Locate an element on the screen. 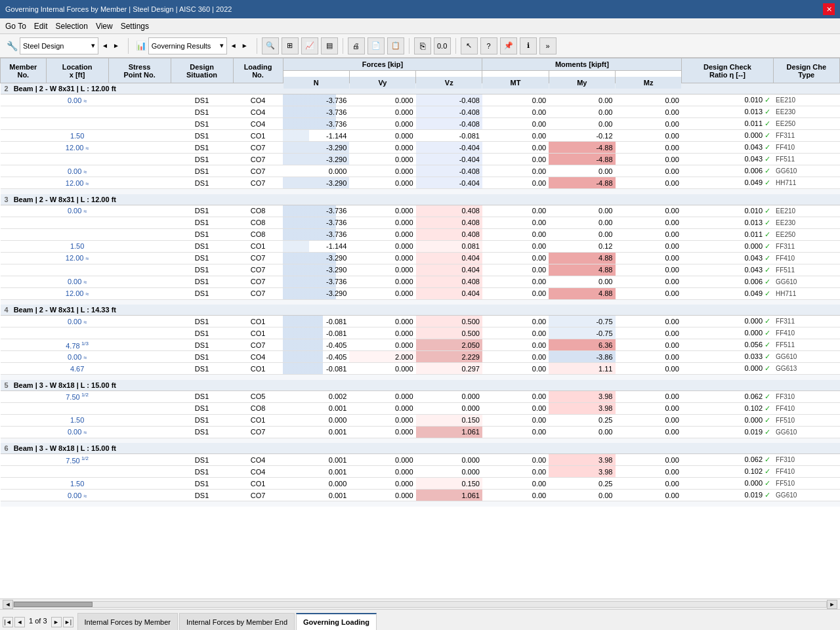  table-row: 4.67DS1CO1-0.0810.0000.2970.001.110.000.… is located at coordinates (420, 369).